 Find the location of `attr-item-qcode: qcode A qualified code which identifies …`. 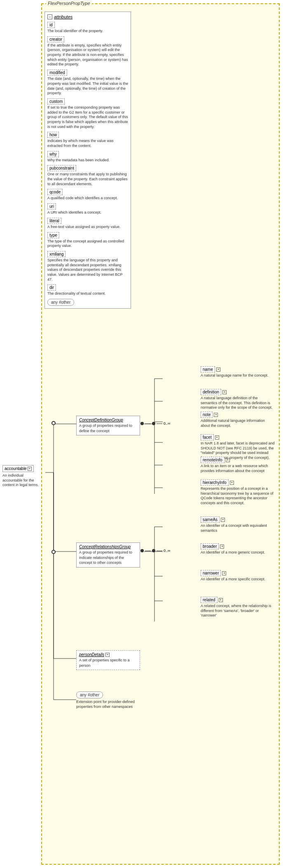

attr-item-qcode: qcode A qualified code which identifies … is located at coordinates (88, 195).